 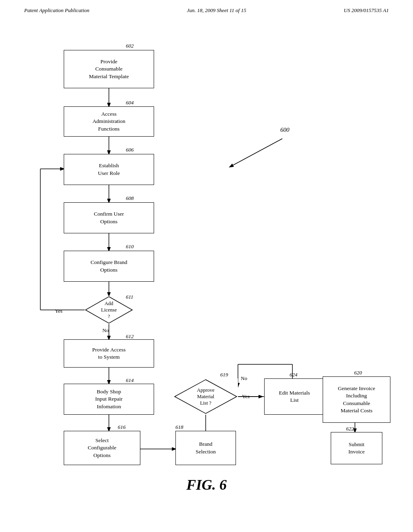 I want to click on diamond-approve-label: ApproveMaterialList ?, so click(x=206, y=397).